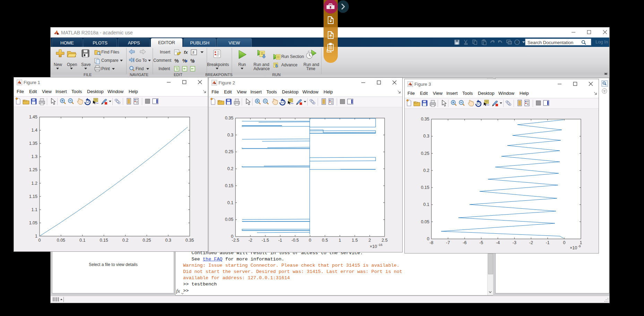 This screenshot has width=644, height=316. What do you see at coordinates (141, 60) in the screenshot?
I see `svg-text: Go To` at bounding box center [141, 60].